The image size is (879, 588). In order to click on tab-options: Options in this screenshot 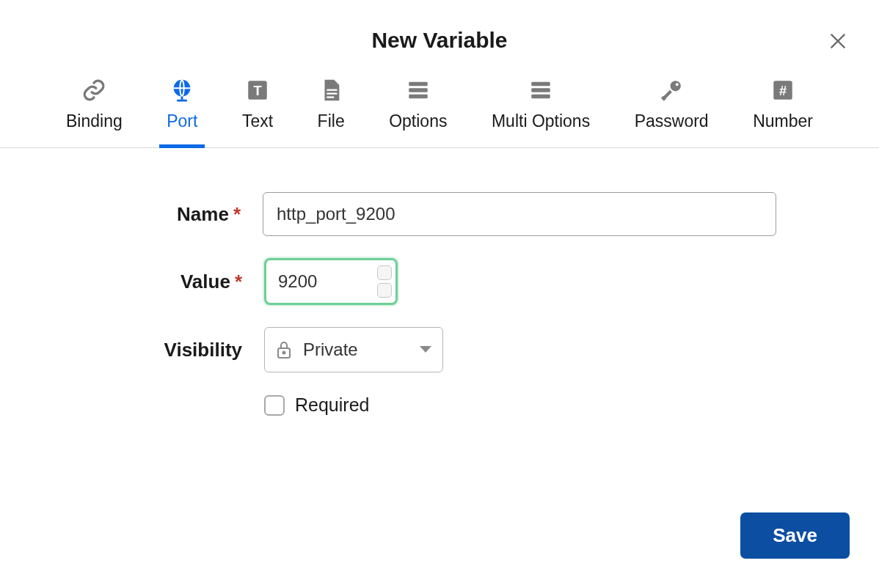, I will do `click(418, 113)`.